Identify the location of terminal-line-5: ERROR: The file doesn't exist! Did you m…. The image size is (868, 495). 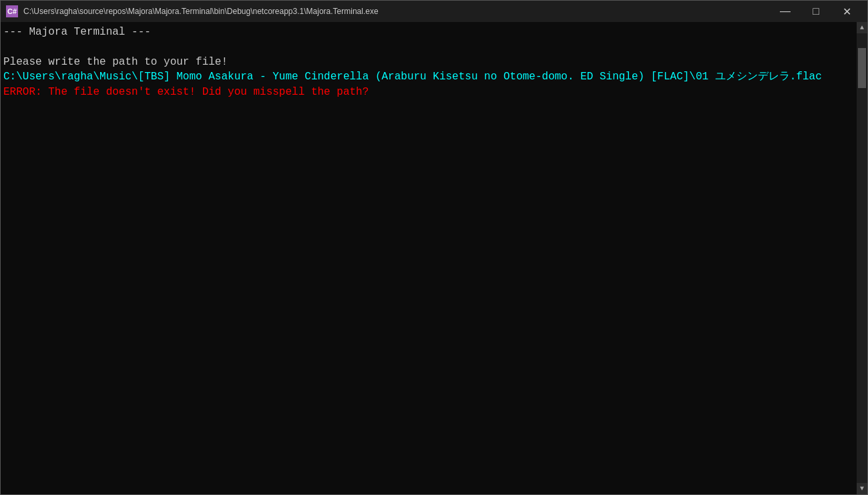
(429, 92).